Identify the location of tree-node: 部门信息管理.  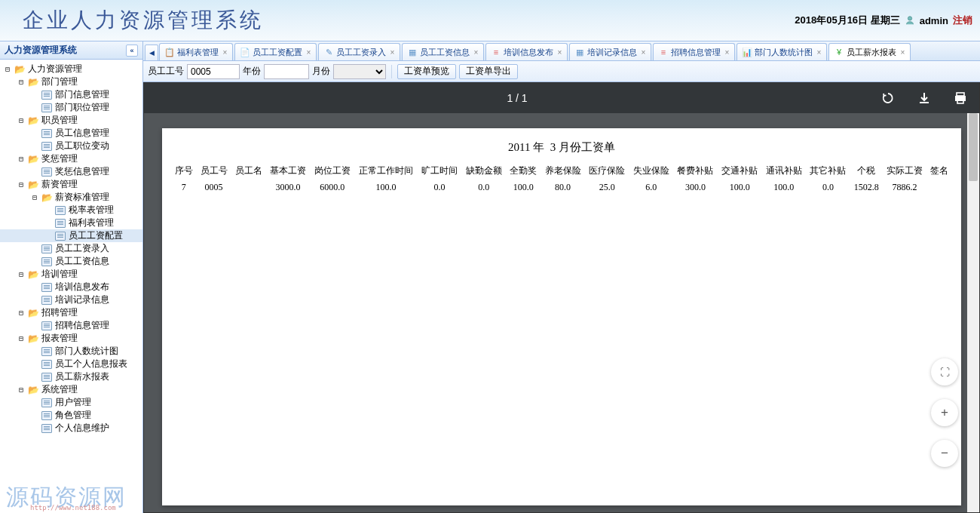
(71, 95).